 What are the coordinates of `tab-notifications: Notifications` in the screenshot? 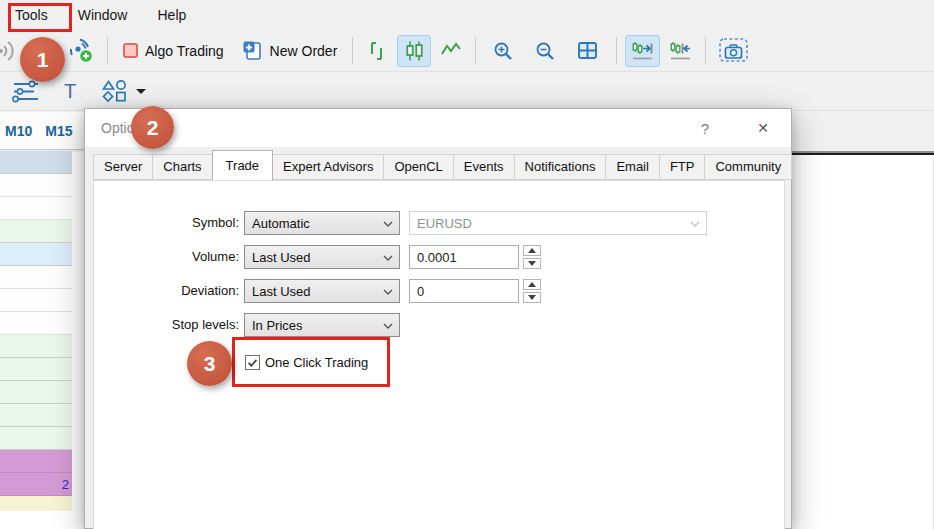 It's located at (560, 167).